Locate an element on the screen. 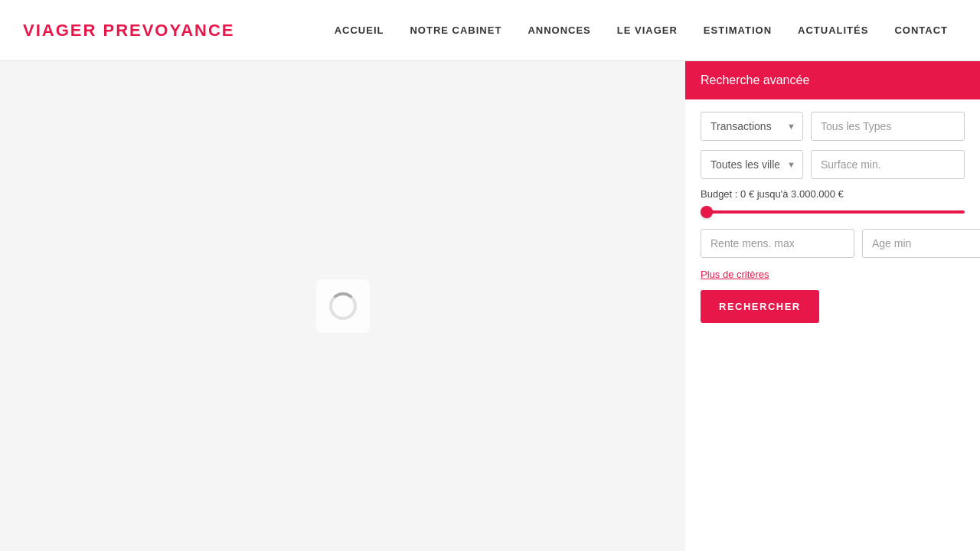 The height and width of the screenshot is (551, 980). nav-item-estimation: ESTIMATION is located at coordinates (738, 31).